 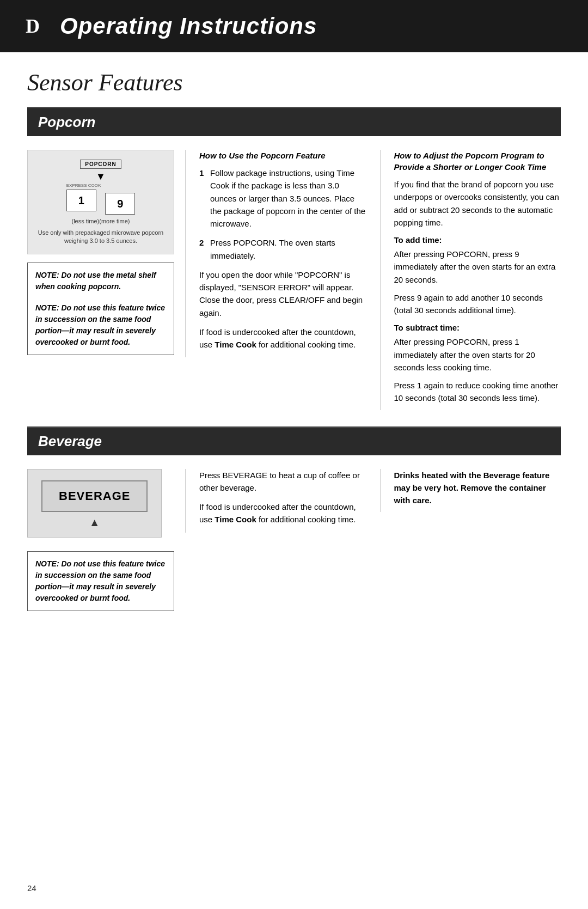 I want to click on beverage-right-col: Drinks heated with the Beverage feature …, so click(x=470, y=491).